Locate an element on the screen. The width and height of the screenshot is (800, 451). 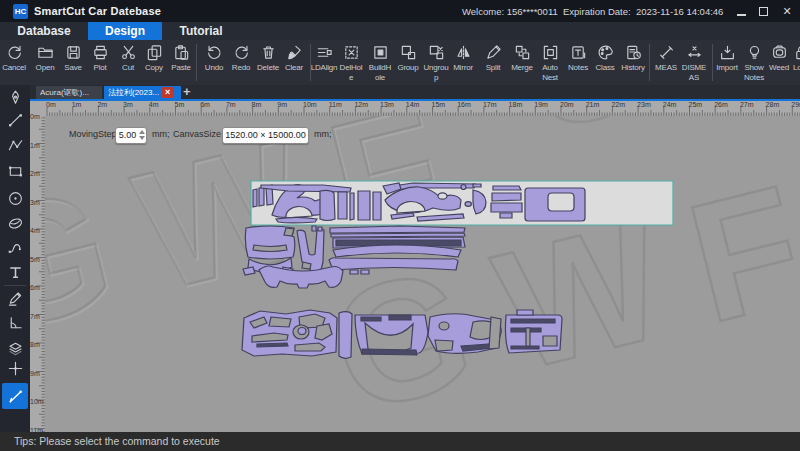
horizontal-ruler: 0m1m2m3m4m5m6m7m8m9m10m11m12m13m14m15m16… is located at coordinates (422, 108).